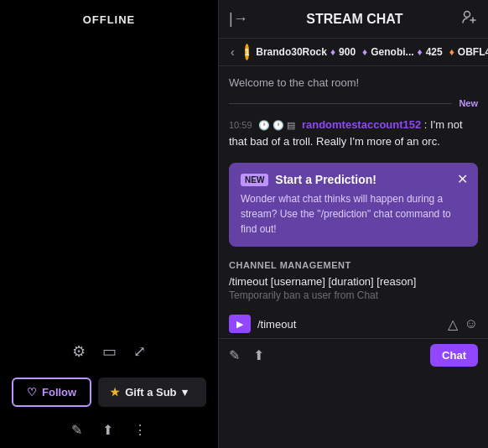  I want to click on viewer-name: Brando30Rock, so click(292, 52).